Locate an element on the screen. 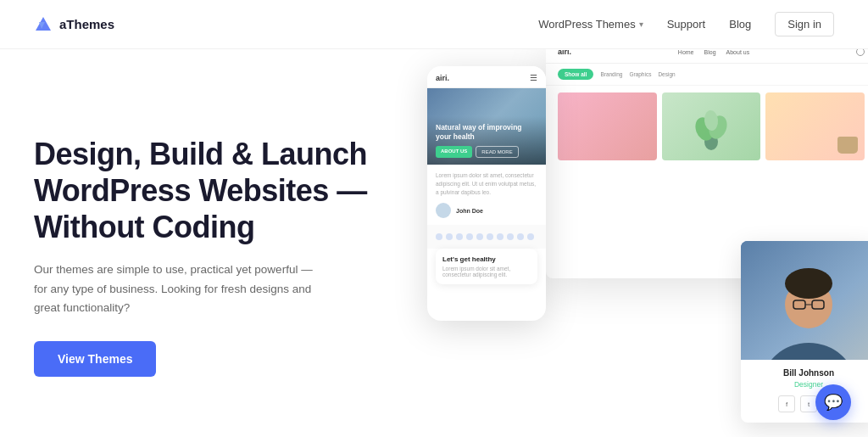  person-name: Bill Johnson is located at coordinates (809, 373).